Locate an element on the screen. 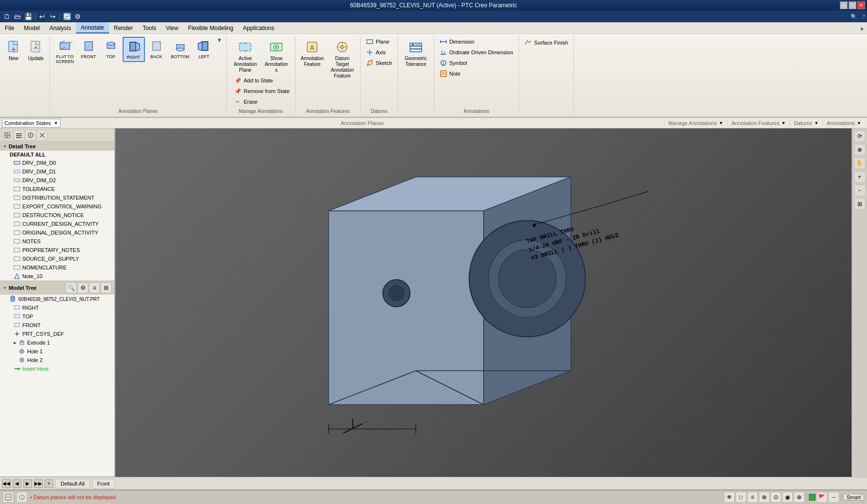 The image size is (867, 504). restore-button: □ is located at coordinates (852, 5).